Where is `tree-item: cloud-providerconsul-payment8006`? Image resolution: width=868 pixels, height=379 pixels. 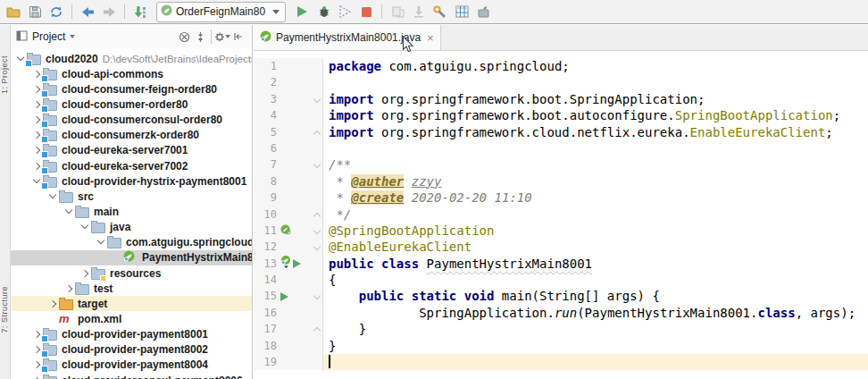
tree-item: cloud-providerconsul-payment8006 is located at coordinates (131, 375).